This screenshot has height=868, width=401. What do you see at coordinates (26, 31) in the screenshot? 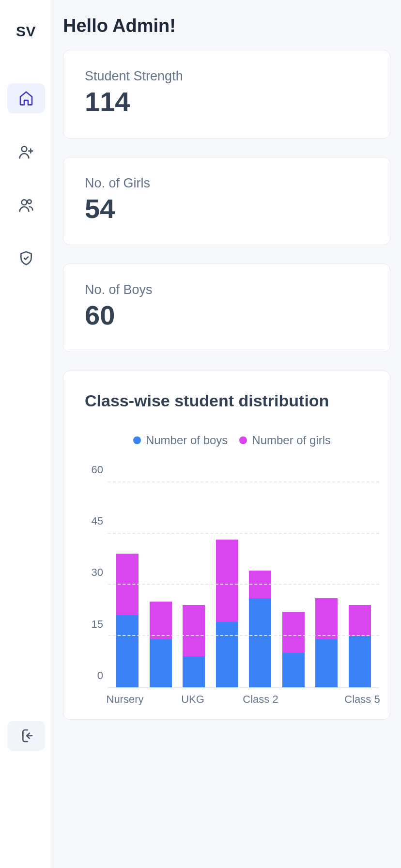
I see `logo: SV` at bounding box center [26, 31].